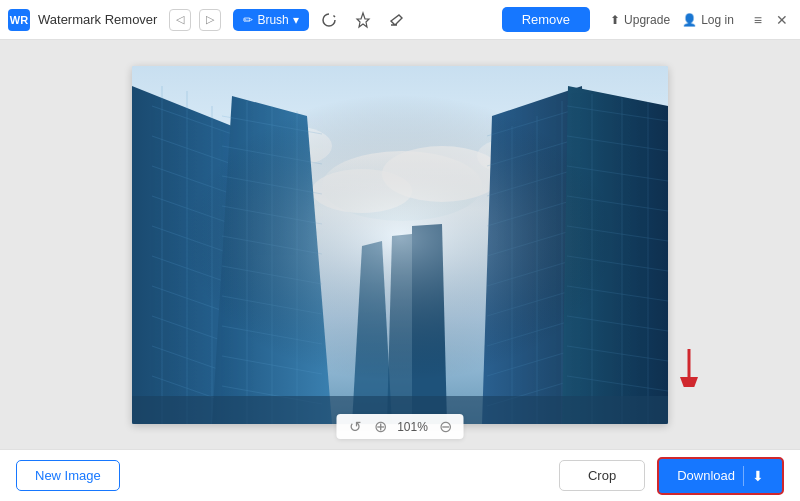  I want to click on tool-group: ✏ Brush ▾, so click(322, 20).